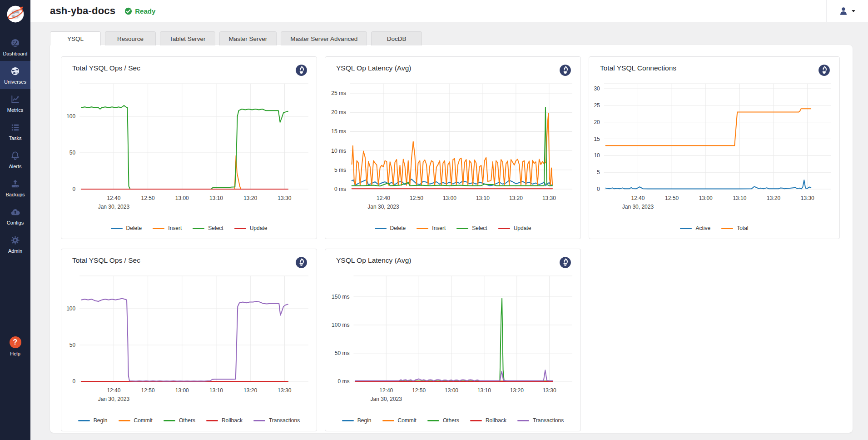 The width and height of the screenshot is (868, 440). What do you see at coordinates (15, 346) in the screenshot?
I see `sidebar-item-help: ? Help` at bounding box center [15, 346].